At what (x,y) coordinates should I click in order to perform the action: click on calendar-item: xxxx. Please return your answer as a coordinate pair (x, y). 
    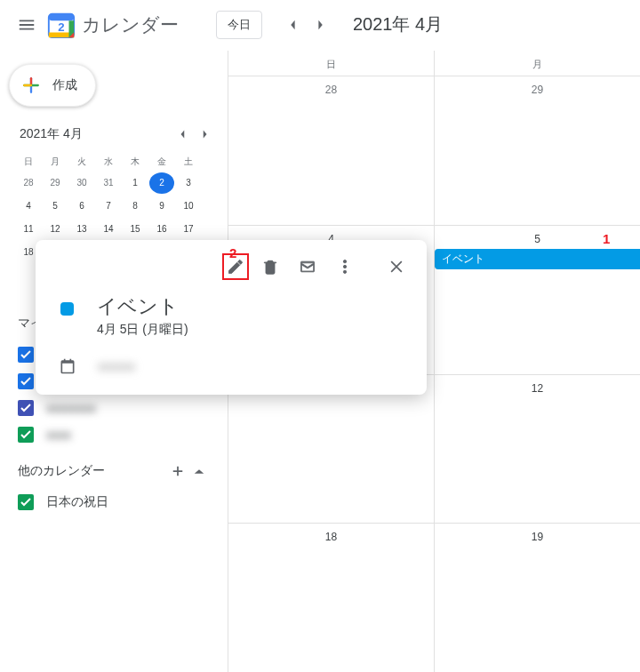
    Looking at the image, I should click on (114, 435).